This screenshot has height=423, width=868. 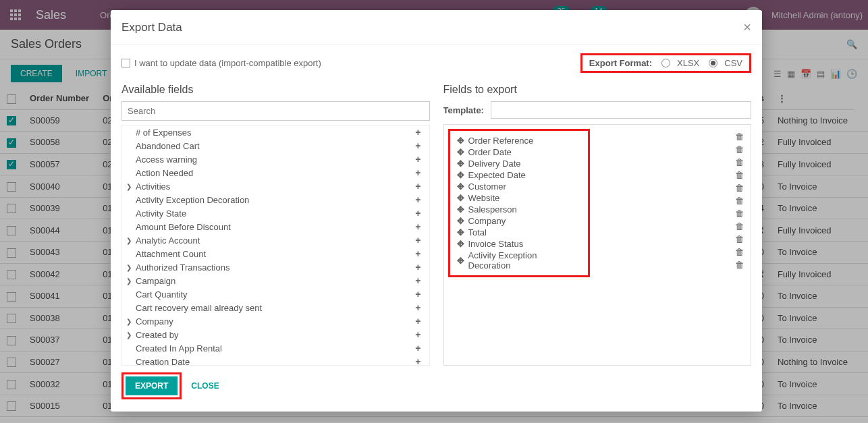 What do you see at coordinates (519, 232) in the screenshot?
I see `export-field-item: ✥Total` at bounding box center [519, 232].